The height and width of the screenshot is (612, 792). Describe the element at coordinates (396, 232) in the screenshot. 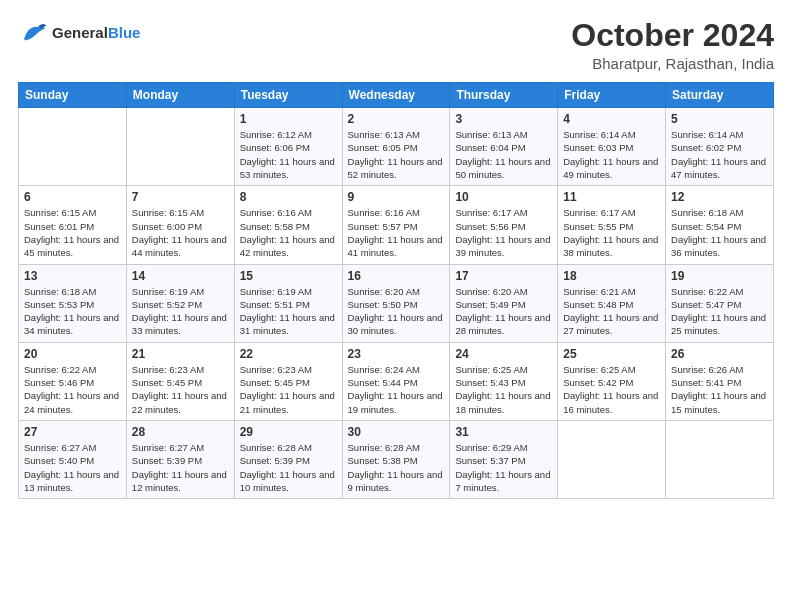

I see `day-info: Sunrise: 6:16 AM Sunset: 5:57 PM Dayligh…` at that location.